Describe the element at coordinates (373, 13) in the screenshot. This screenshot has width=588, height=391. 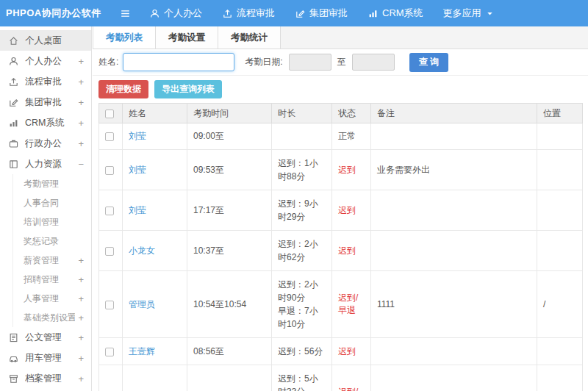
I see `chart-icon` at that location.